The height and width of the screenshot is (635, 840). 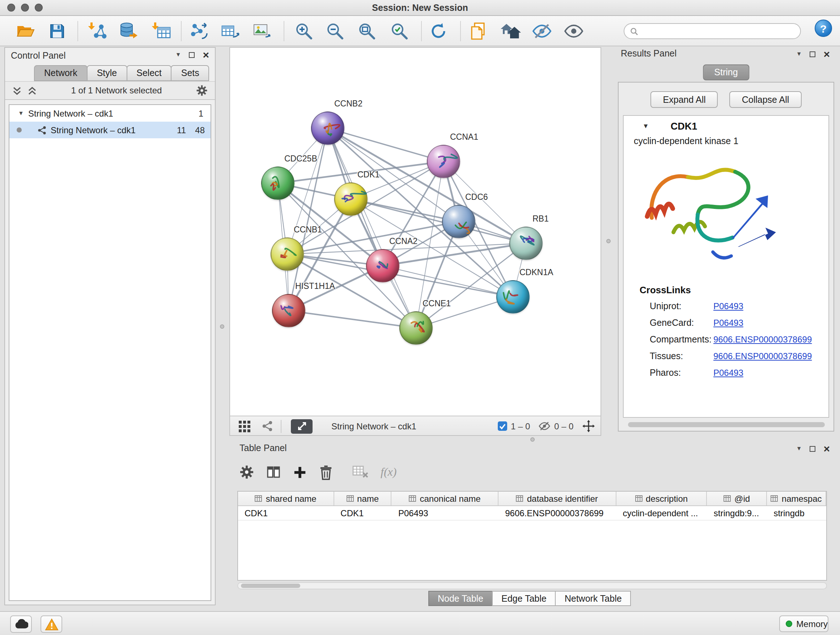 I want to click on apply-layout-button, so click(x=438, y=31).